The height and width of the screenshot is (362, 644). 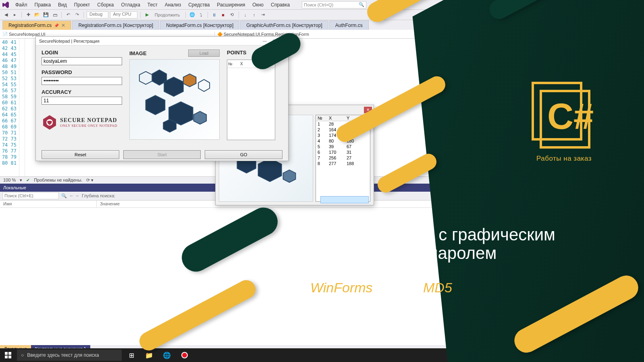 I want to click on reset-button: Reset, so click(x=81, y=155).